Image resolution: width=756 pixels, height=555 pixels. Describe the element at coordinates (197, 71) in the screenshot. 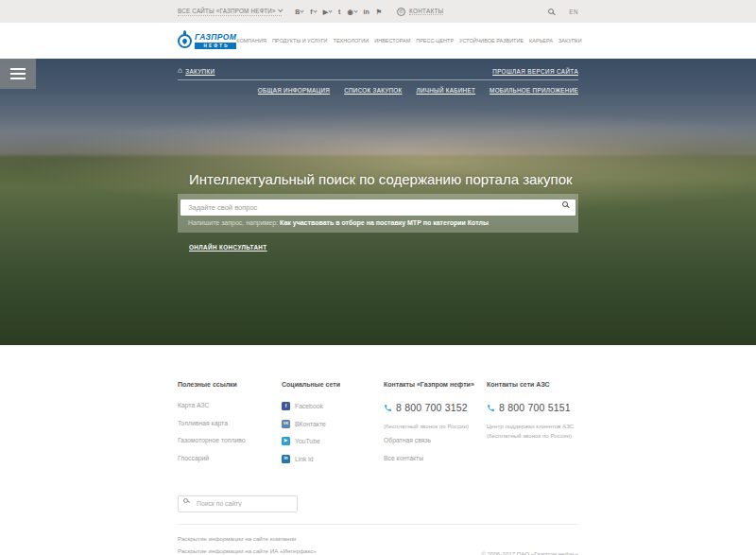

I see `breadcrumb: ⌂ ЗАКУПКИ` at that location.